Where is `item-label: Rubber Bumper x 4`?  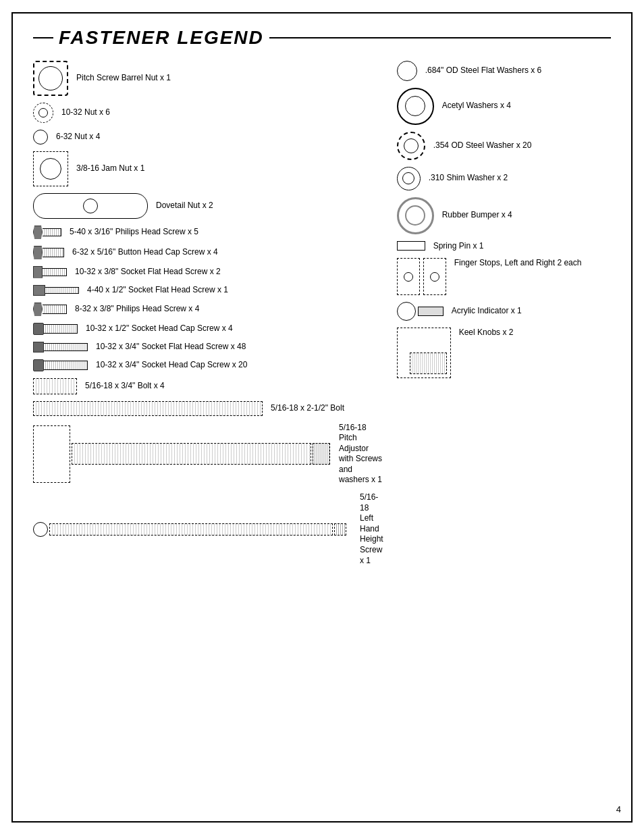 item-label: Rubber Bumper x 4 is located at coordinates (477, 215).